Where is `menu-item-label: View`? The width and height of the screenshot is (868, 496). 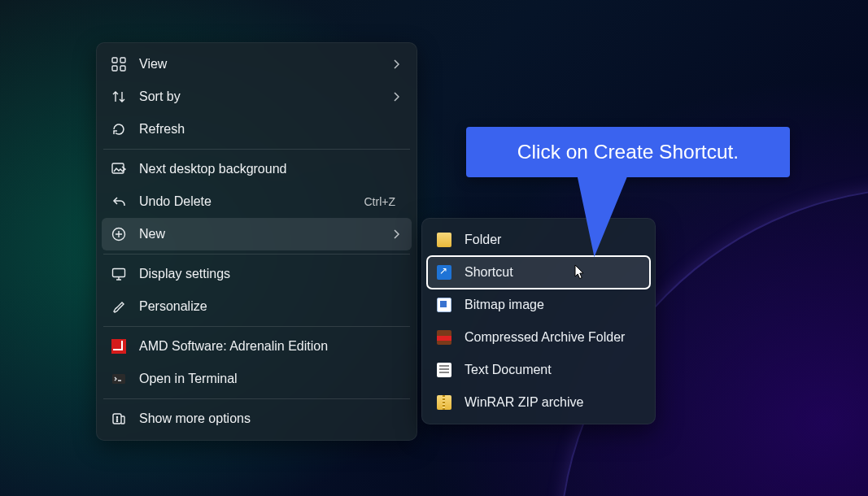
menu-item-label: View is located at coordinates (265, 64).